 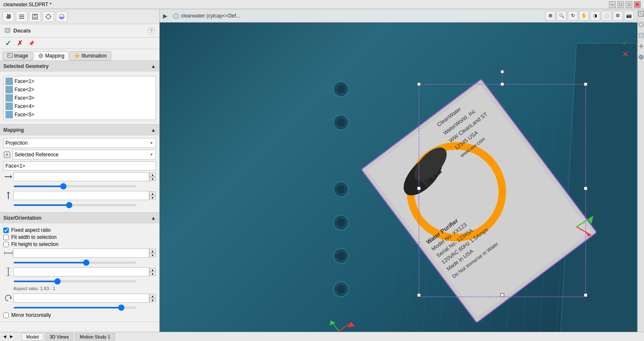 What do you see at coordinates (9, 106) in the screenshot?
I see `face-icon` at bounding box center [9, 106].